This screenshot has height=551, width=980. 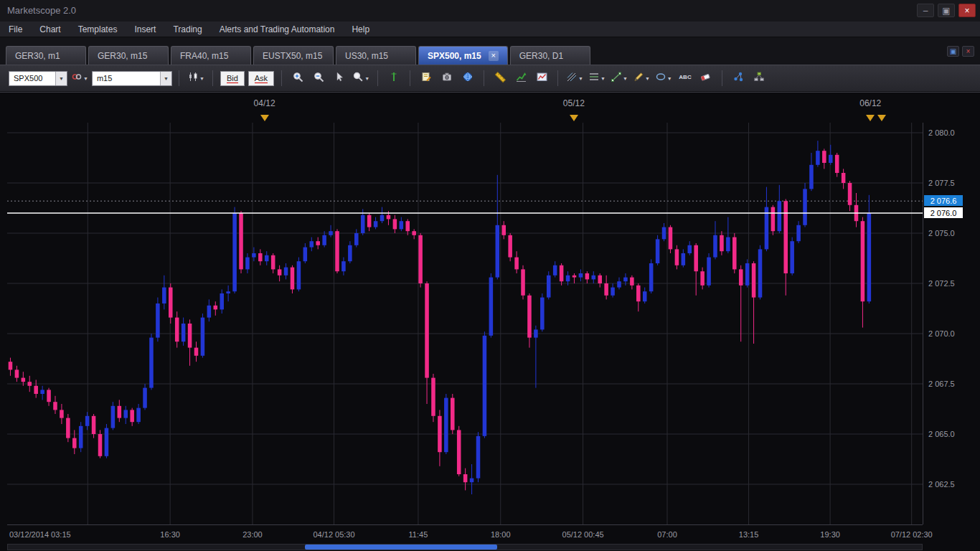 I want to click on pencil-icon, so click(x=639, y=78).